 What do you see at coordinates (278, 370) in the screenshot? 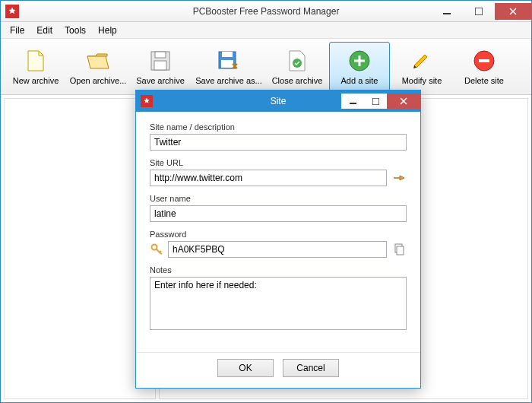
I see `dialog-footer: OK Cancel` at bounding box center [278, 370].